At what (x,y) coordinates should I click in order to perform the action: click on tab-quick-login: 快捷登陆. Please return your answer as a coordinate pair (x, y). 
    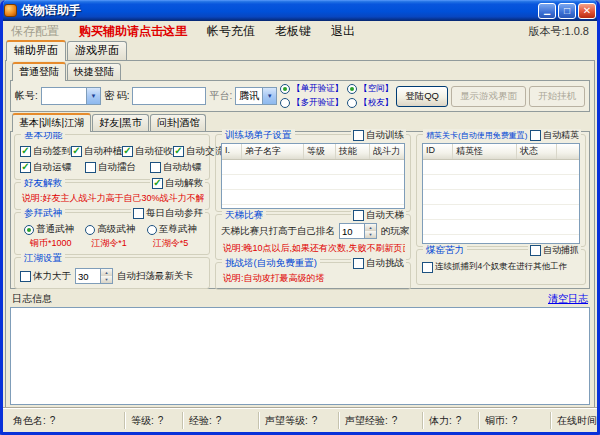
    Looking at the image, I should click on (94, 72).